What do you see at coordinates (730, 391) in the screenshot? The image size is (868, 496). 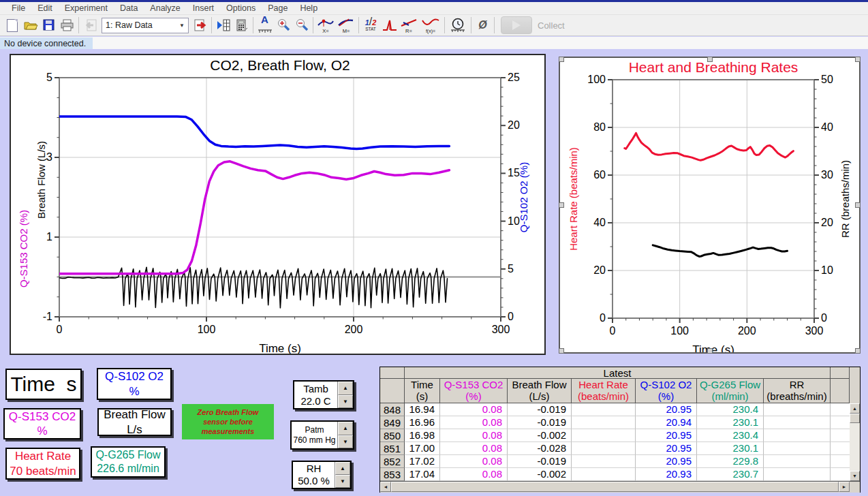 I see `column-header-g265: Q-G265 Flow(ml/min)` at bounding box center [730, 391].